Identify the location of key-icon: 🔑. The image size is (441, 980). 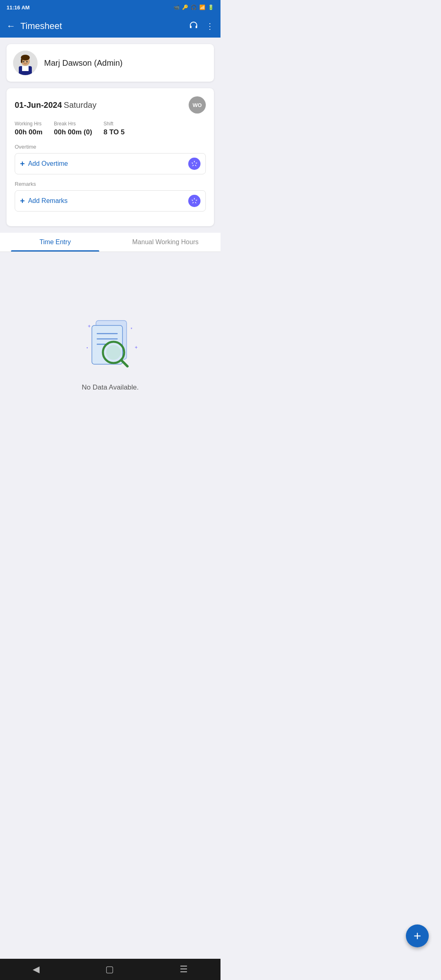
(185, 7).